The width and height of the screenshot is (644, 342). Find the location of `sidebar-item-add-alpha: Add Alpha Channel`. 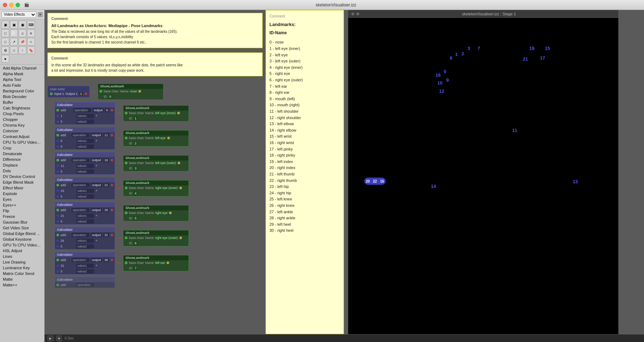

sidebar-item-add-alpha: Add Alpha Channel is located at coordinates (22, 68).